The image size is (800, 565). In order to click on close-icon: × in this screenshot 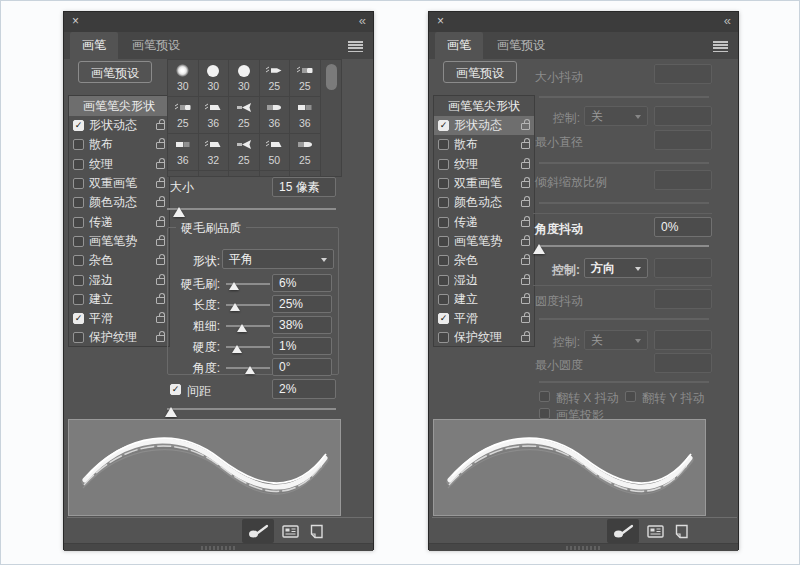, I will do `click(440, 22)`.